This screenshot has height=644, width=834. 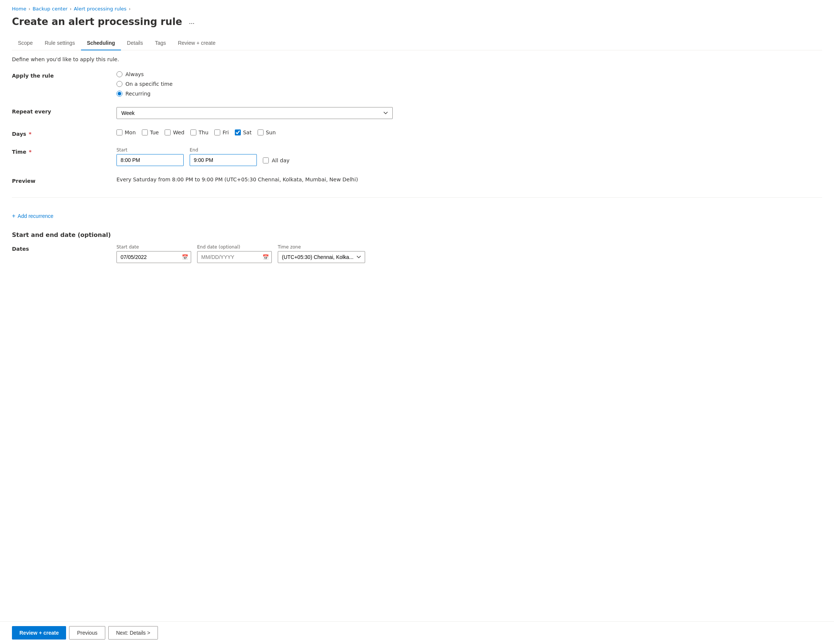 What do you see at coordinates (168, 132) in the screenshot?
I see `day-wed-input` at bounding box center [168, 132].